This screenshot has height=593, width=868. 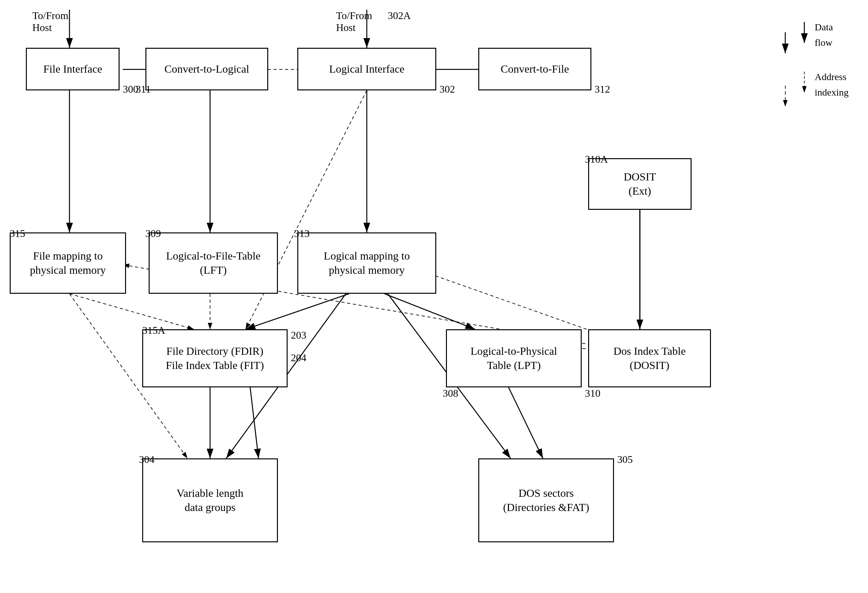 I want to click on data-flow-arrow-icon, so click(x=805, y=35).